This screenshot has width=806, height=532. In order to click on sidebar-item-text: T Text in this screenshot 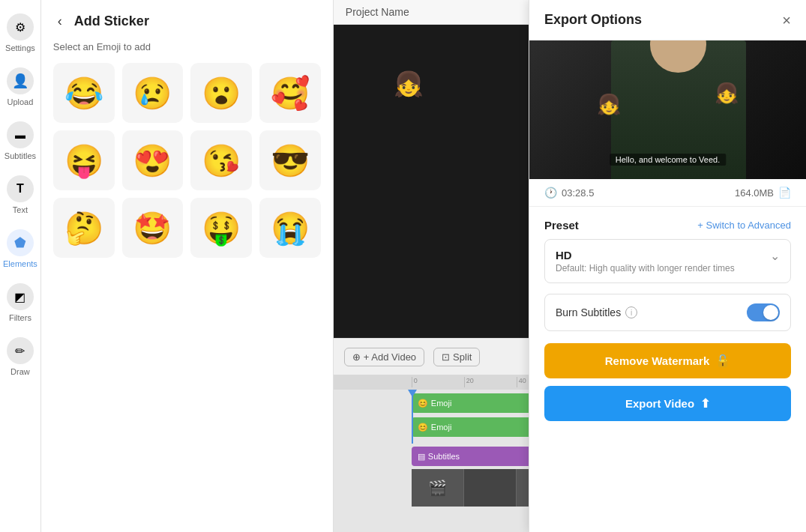, I will do `click(20, 195)`.